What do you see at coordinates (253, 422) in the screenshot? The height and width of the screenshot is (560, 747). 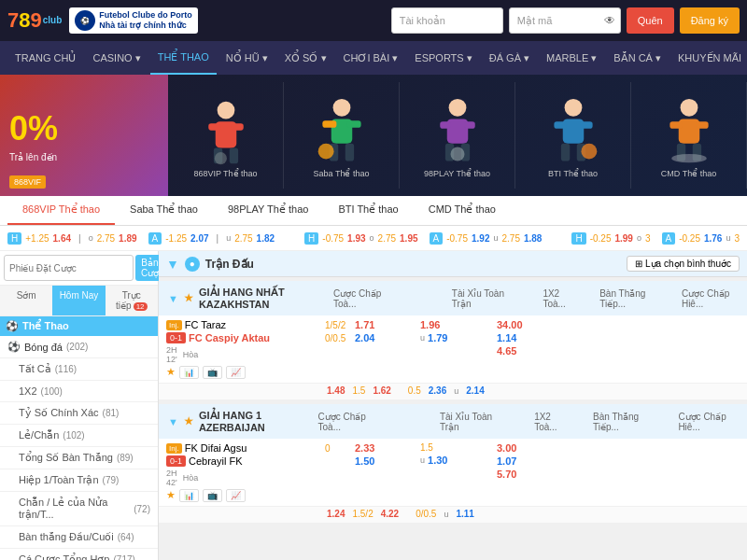 I see `league-az-name: GIẢI HANG 1 AZERBAIJAN` at bounding box center [253, 422].